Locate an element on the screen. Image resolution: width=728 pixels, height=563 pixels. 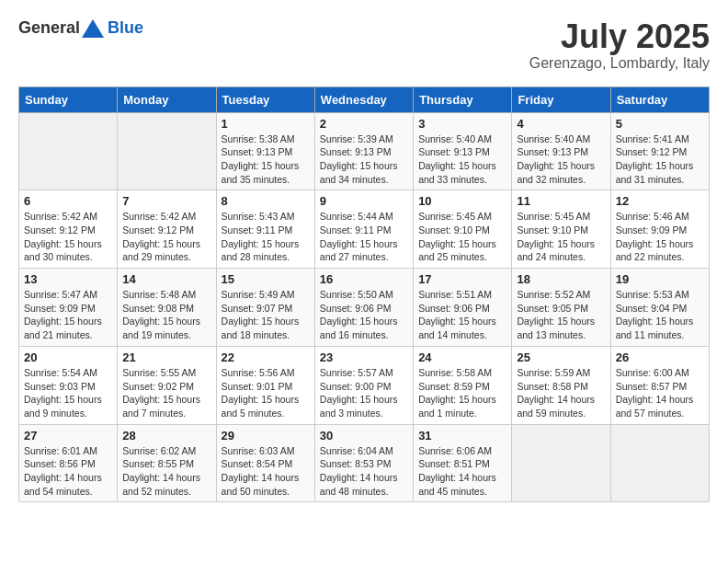
calendar-cell: 28Sunrise: 6:02 AM Sunset: 8:55 PM Dayli… is located at coordinates (167, 464).